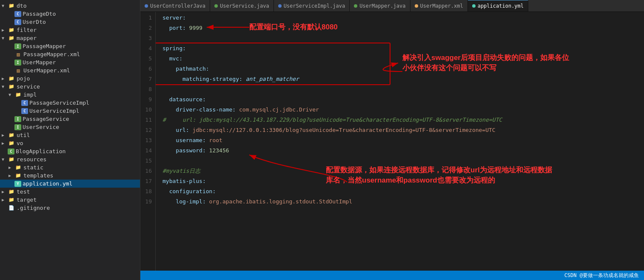  Describe the element at coordinates (70, 94) in the screenshot. I see `sidebar-item-impl: impl` at that location.